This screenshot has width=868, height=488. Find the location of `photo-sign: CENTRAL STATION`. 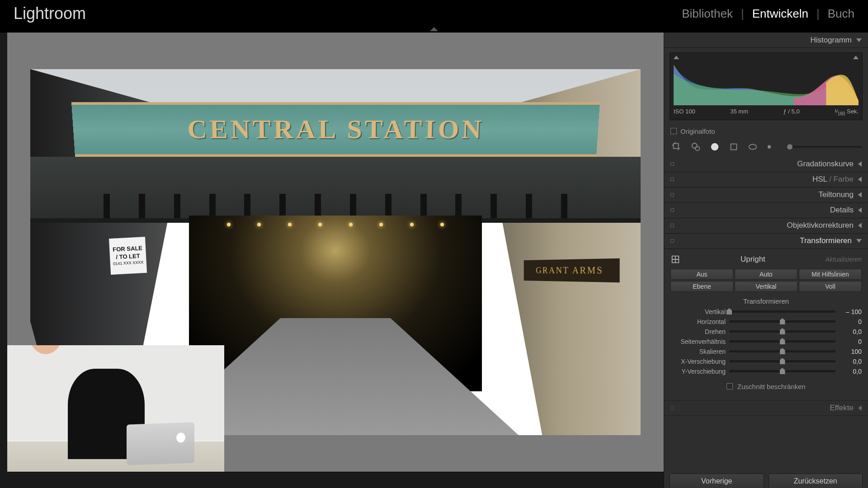

photo-sign: CENTRAL STATION is located at coordinates (335, 129).